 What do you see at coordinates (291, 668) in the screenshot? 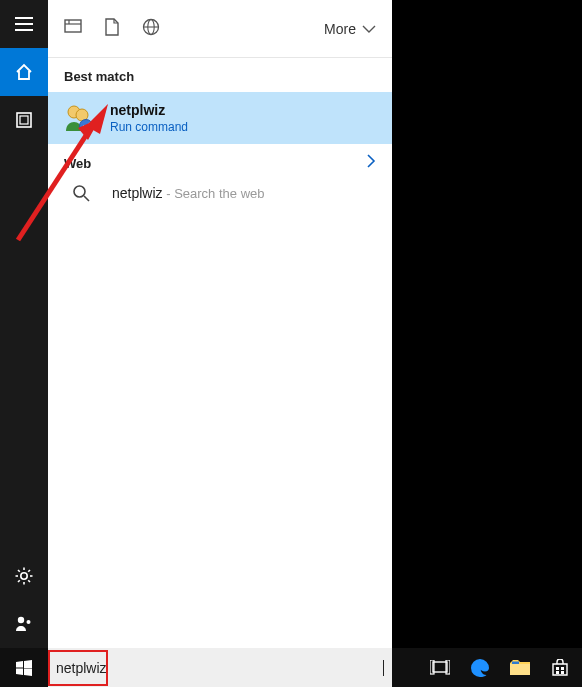
I see `taskbar` at bounding box center [291, 668].